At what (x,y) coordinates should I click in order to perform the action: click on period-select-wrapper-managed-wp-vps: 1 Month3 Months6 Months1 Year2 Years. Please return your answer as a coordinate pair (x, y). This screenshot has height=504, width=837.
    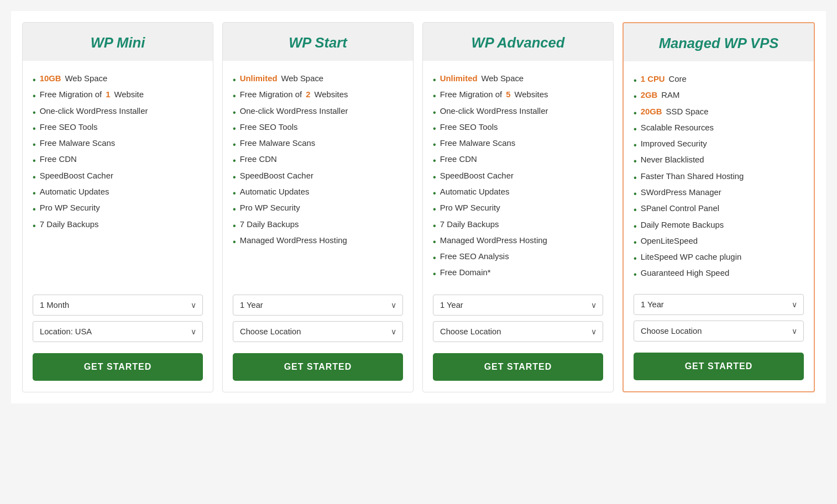
    Looking at the image, I should click on (719, 305).